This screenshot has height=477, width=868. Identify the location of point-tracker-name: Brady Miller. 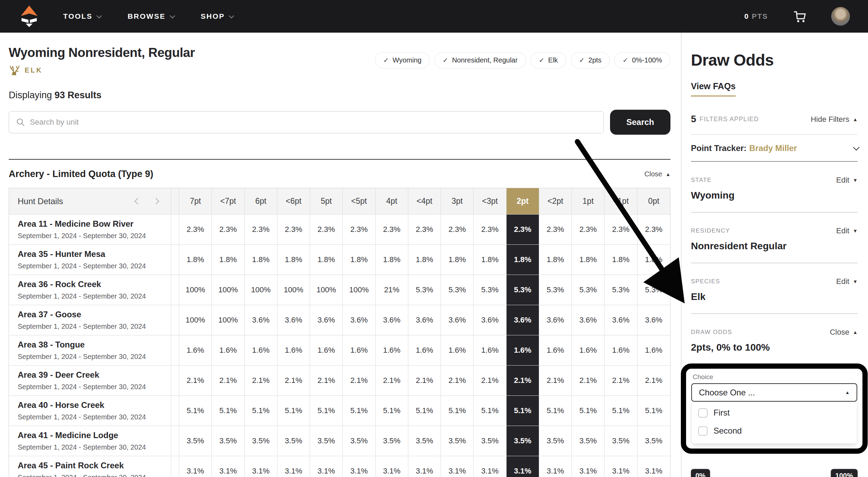
(773, 148).